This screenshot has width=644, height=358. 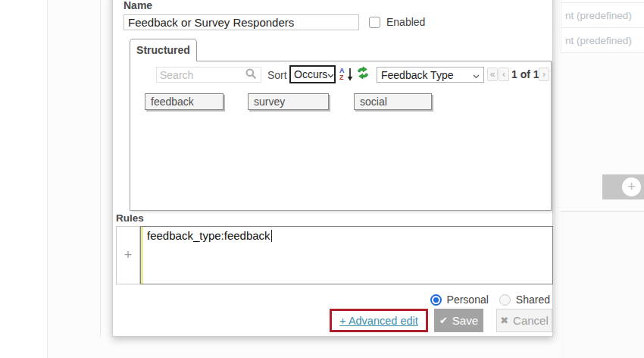 What do you see at coordinates (335, 255) in the screenshot?
I see `rules-editor: + feedback_type:feedback` at bounding box center [335, 255].